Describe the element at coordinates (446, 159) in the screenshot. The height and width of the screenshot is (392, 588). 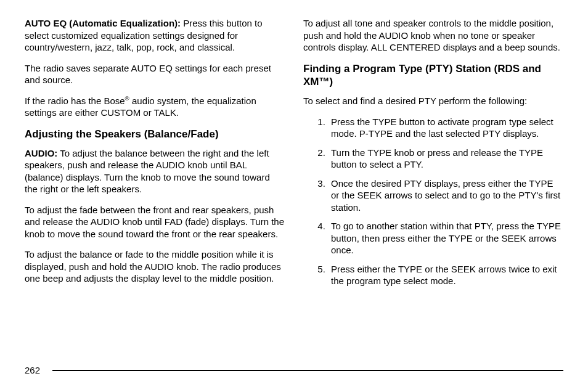
I see `pty-step-2: Turn the TYPE knob or press and release …` at that location.